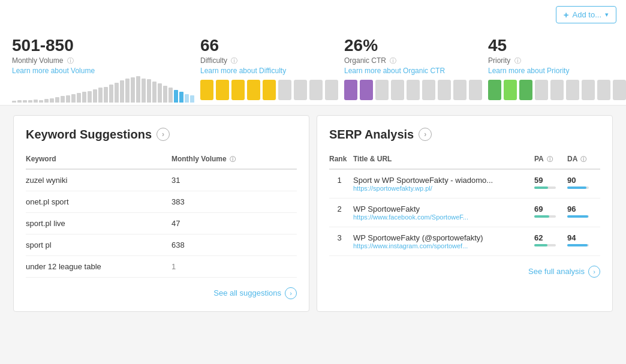 This screenshot has width=626, height=364. Describe the element at coordinates (442, 180) in the screenshot. I see `serp-title-text: Sport w WP SportoweFakty - wiadomo...` at that location.